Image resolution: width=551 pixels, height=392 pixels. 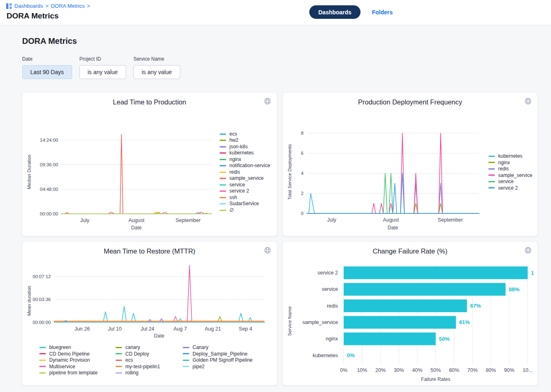 What do you see at coordinates (234, 140) in the screenshot?
I see `legend-label: hw2` at bounding box center [234, 140].